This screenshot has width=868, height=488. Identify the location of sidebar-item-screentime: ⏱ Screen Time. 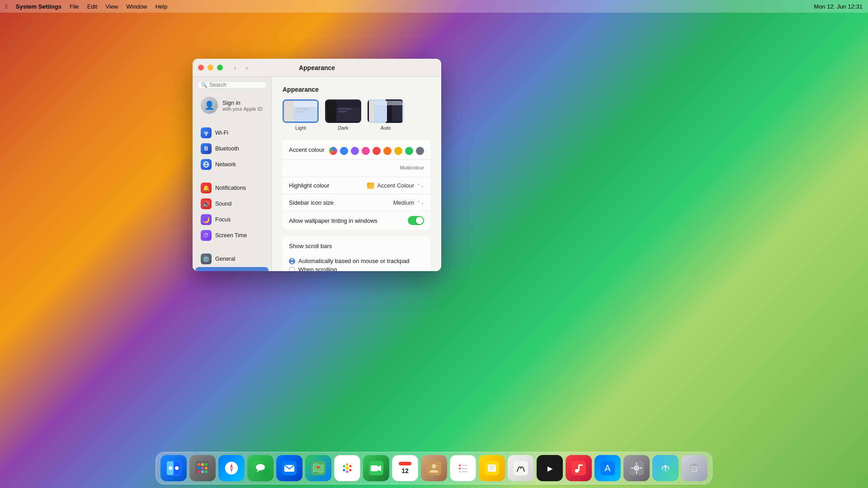
(232, 235).